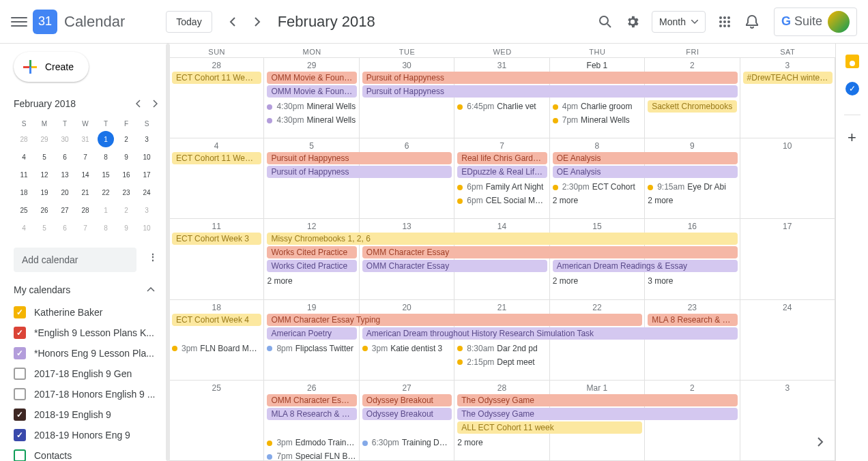 The height and width of the screenshot is (461, 868). Describe the element at coordinates (65, 175) in the screenshot. I see `mini-day: 13` at that location.